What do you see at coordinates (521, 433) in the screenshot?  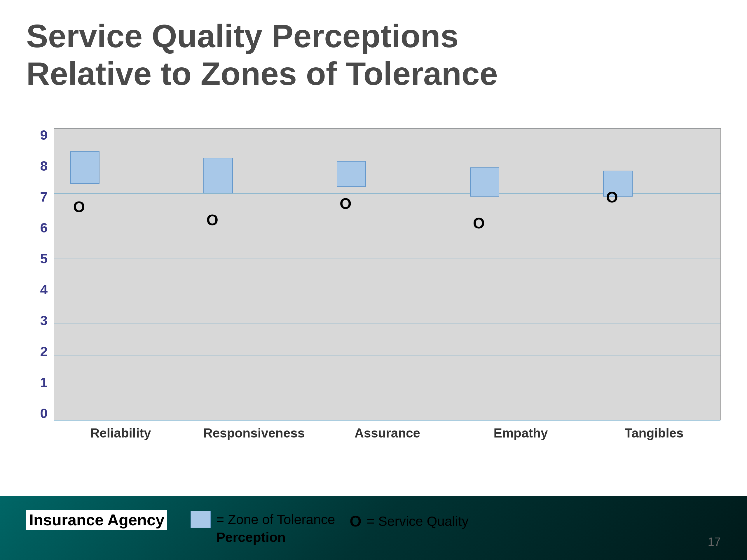 I see `x-label-empathy: Empathy` at bounding box center [521, 433].